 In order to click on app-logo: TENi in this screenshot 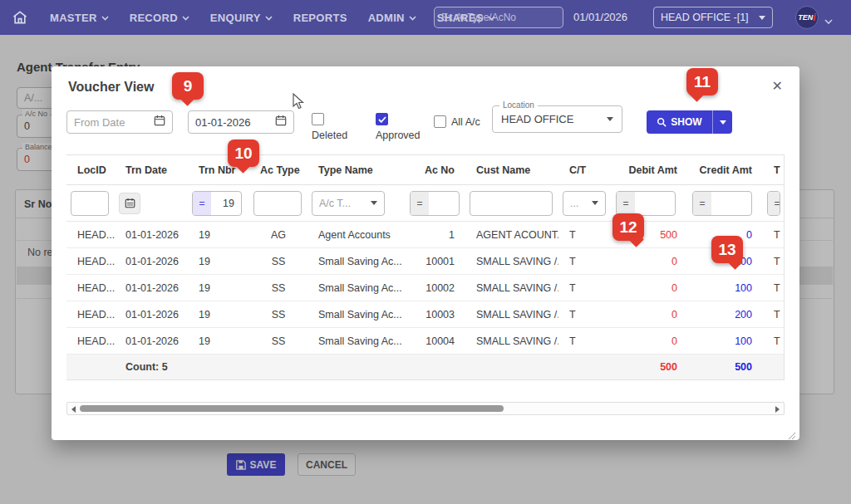, I will do `click(807, 17)`.